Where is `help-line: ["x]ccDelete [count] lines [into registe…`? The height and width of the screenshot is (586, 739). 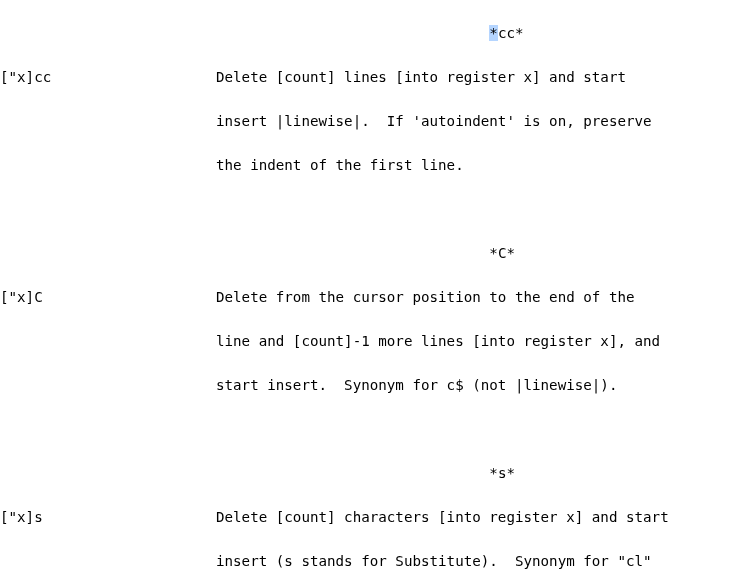 help-line: ["x]ccDelete [count] lines [into registe… is located at coordinates (370, 77).